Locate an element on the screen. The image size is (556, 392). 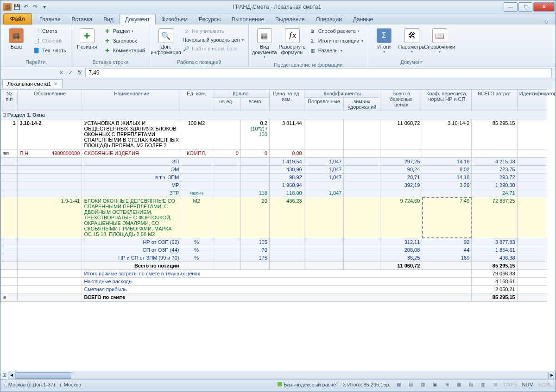
scroll-left-icon: ◀ is located at coordinates (12, 375).